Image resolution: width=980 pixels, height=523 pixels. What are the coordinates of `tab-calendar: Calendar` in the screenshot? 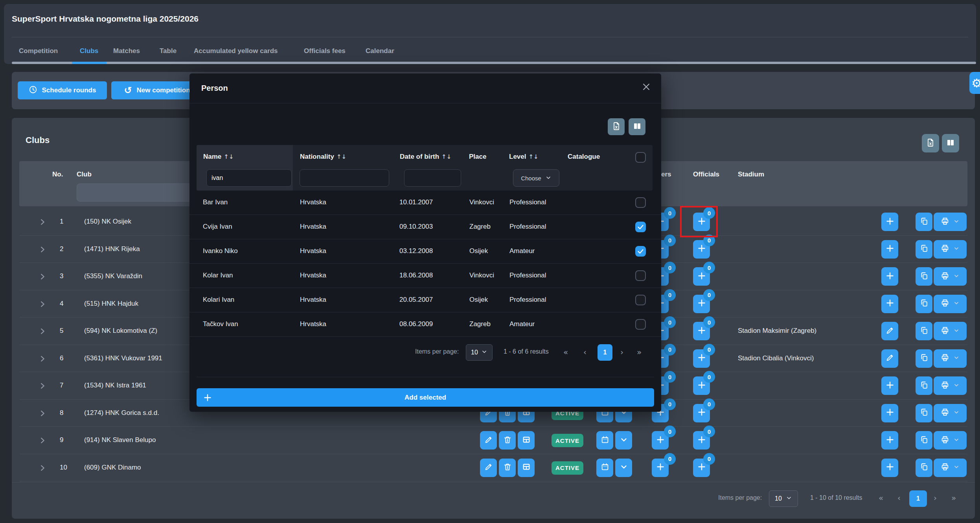 It's located at (380, 51).